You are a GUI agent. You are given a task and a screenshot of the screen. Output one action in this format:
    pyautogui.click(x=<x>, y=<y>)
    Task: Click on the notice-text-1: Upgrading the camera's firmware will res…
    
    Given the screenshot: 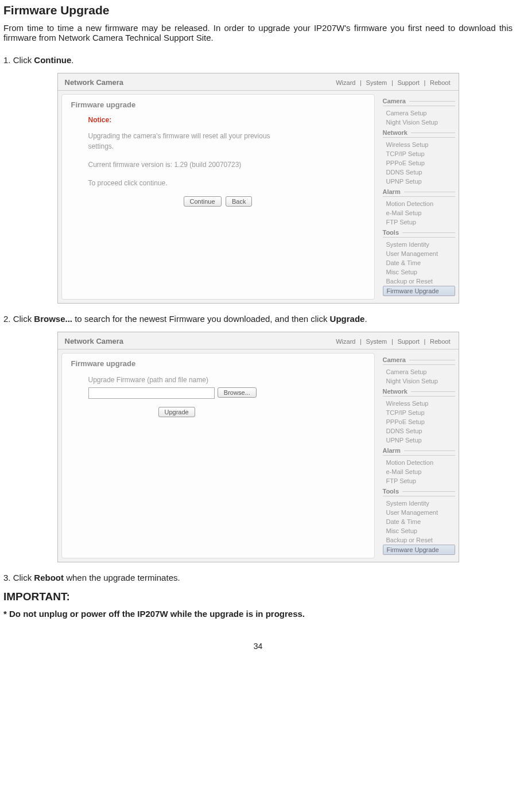 What is the action you would take?
    pyautogui.click(x=192, y=141)
    